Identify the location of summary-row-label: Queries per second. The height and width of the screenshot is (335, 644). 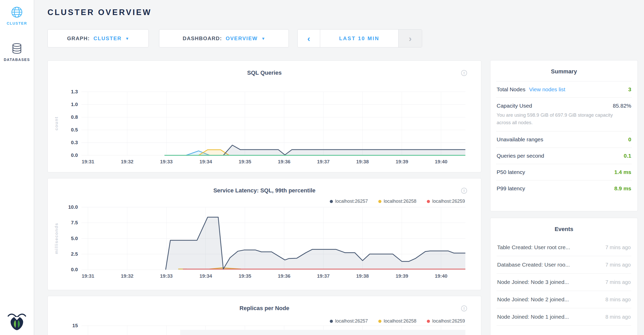
(520, 156).